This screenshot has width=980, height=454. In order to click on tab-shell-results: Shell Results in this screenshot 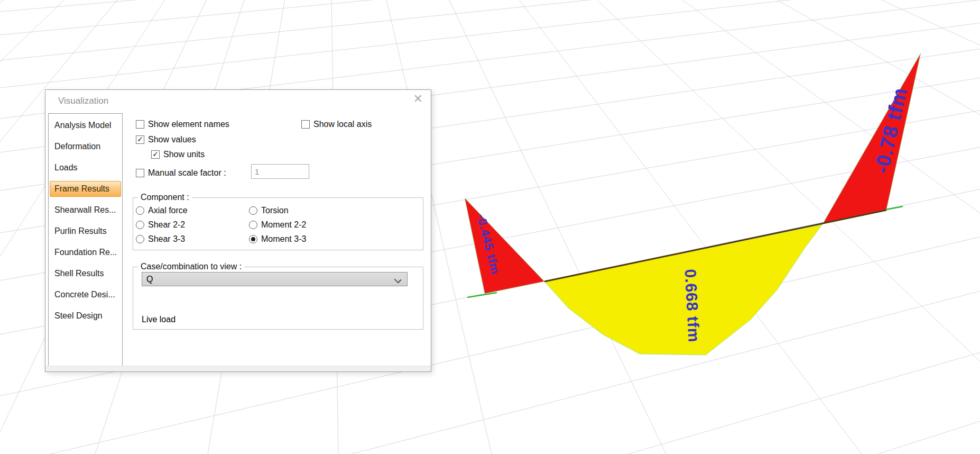, I will do `click(86, 274)`.